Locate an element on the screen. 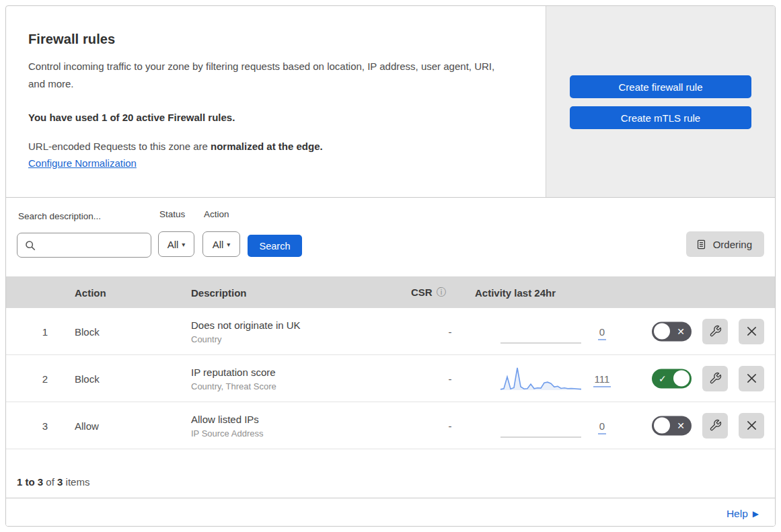 The width and height of the screenshot is (781, 532). items-range-text: 1 to 3 of 3 items is located at coordinates (53, 482).